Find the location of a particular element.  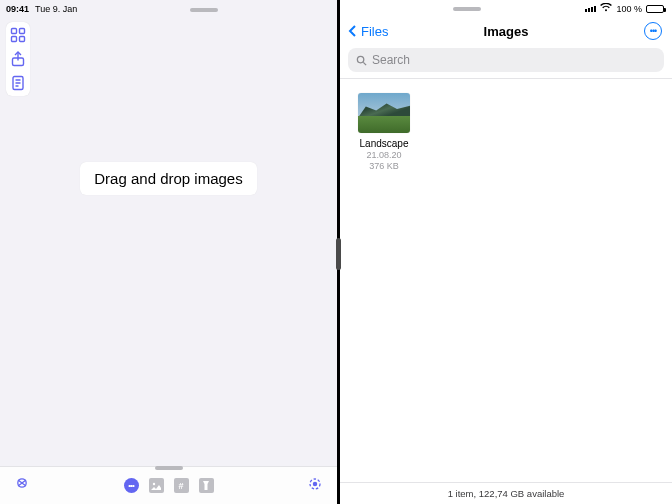

drop-message: Drag and drop images is located at coordinates (168, 178).